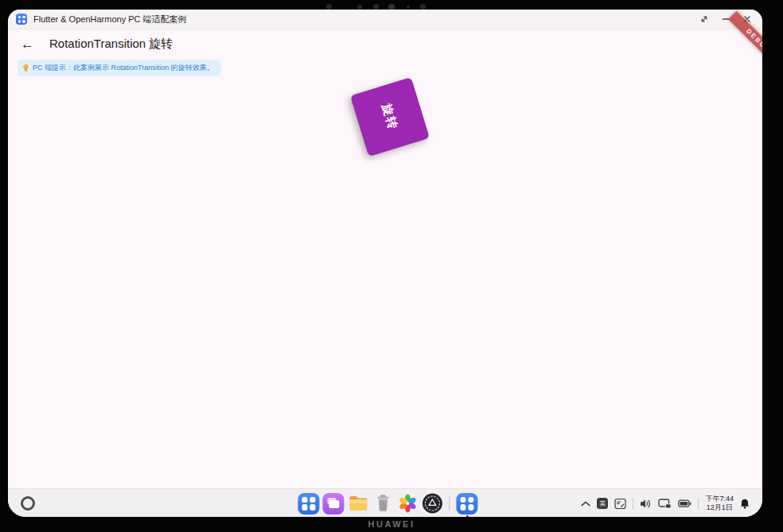 The image size is (783, 532). Describe the element at coordinates (719, 507) in the screenshot. I see `clock-date: 12月1日` at that location.